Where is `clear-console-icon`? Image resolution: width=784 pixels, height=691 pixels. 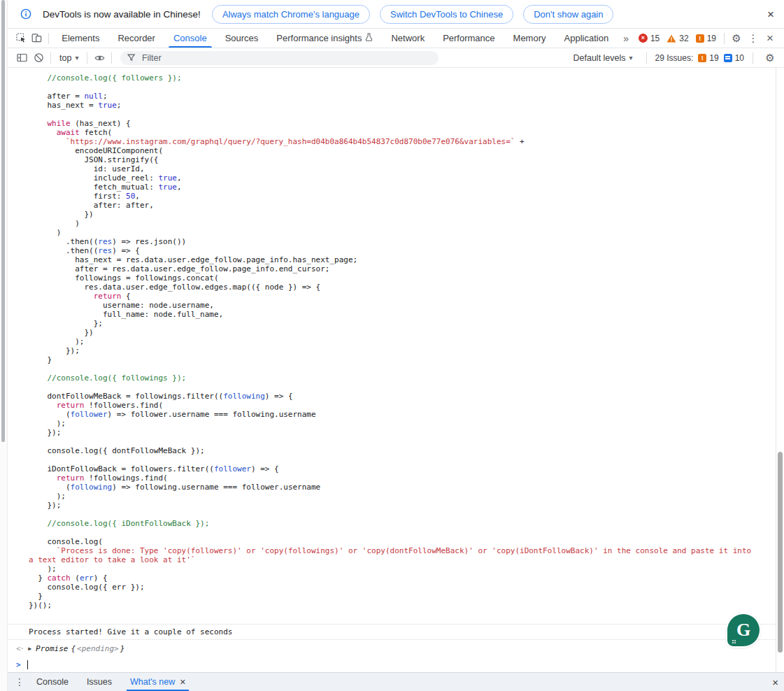 clear-console-icon is located at coordinates (38, 58).